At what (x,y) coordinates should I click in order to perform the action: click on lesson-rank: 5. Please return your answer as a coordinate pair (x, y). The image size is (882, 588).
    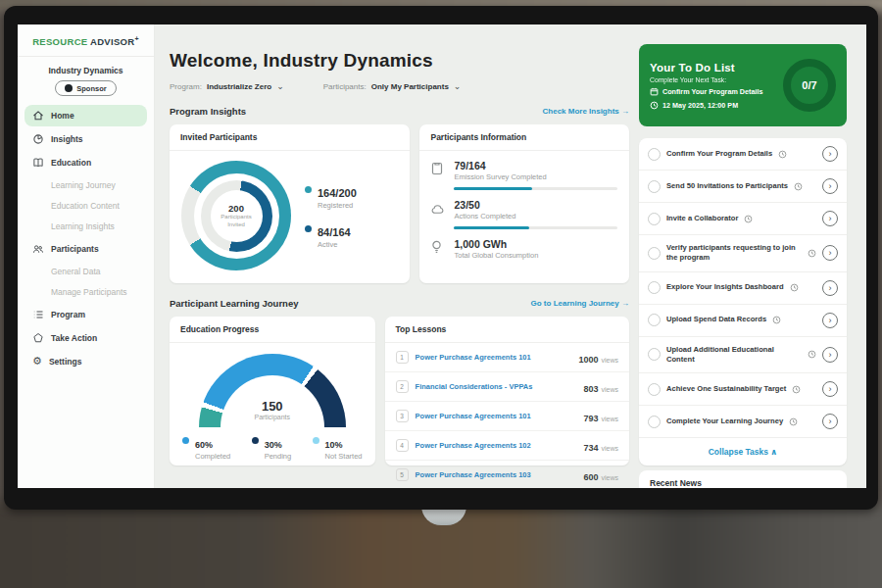
    Looking at the image, I should click on (402, 474).